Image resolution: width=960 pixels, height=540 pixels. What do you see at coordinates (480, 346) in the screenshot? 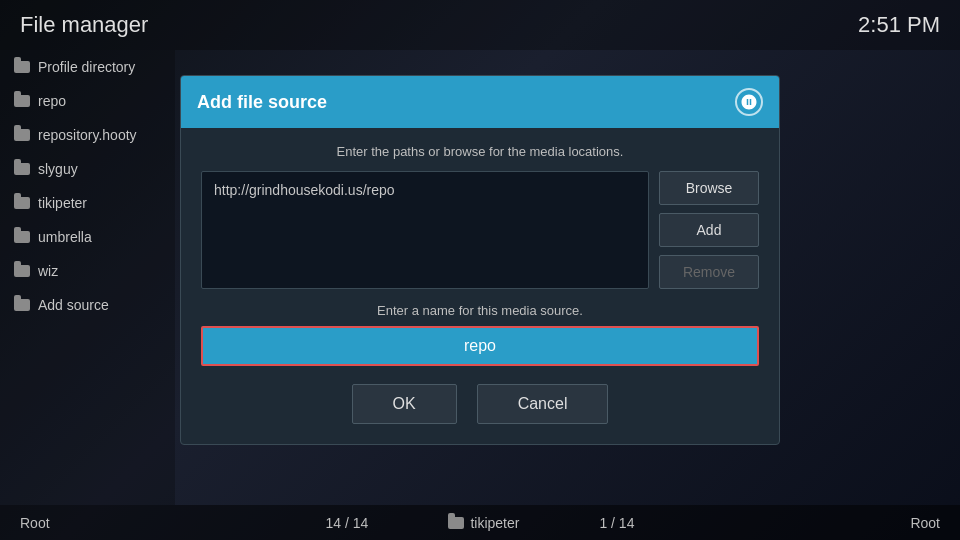
I see `name-input` at bounding box center [480, 346].